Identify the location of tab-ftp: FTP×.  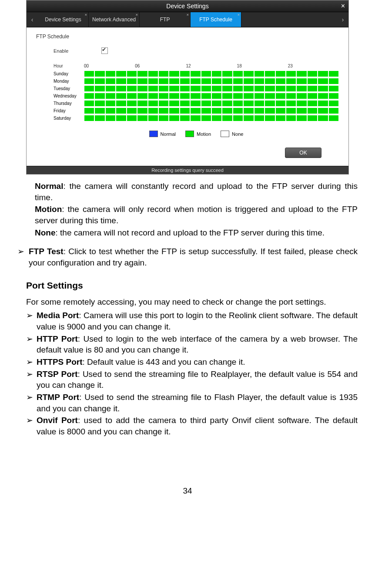
(165, 20).